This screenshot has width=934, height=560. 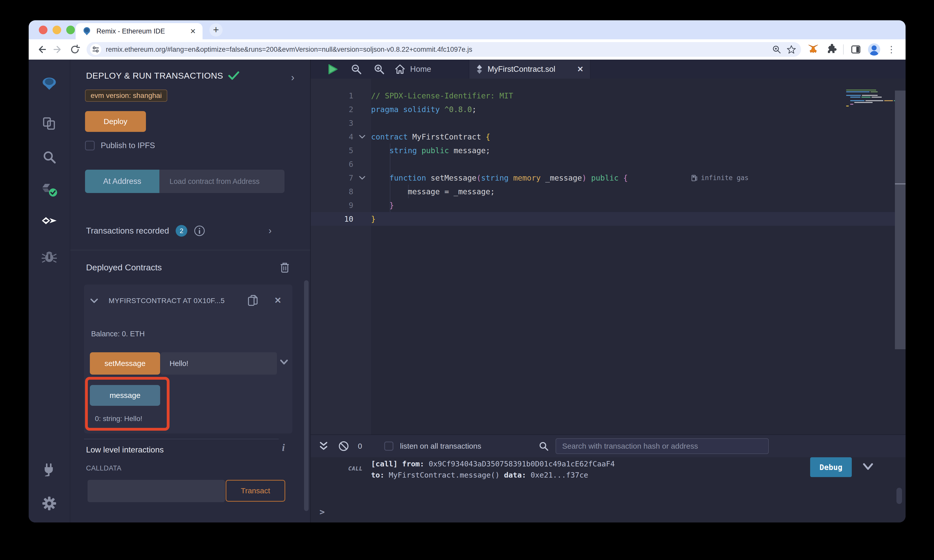 I want to click on trash-icon, so click(x=285, y=268).